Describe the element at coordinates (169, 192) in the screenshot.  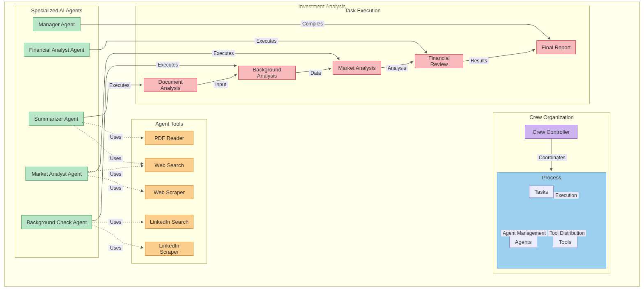
I see `node-web-scraper: Web Scraper` at that location.